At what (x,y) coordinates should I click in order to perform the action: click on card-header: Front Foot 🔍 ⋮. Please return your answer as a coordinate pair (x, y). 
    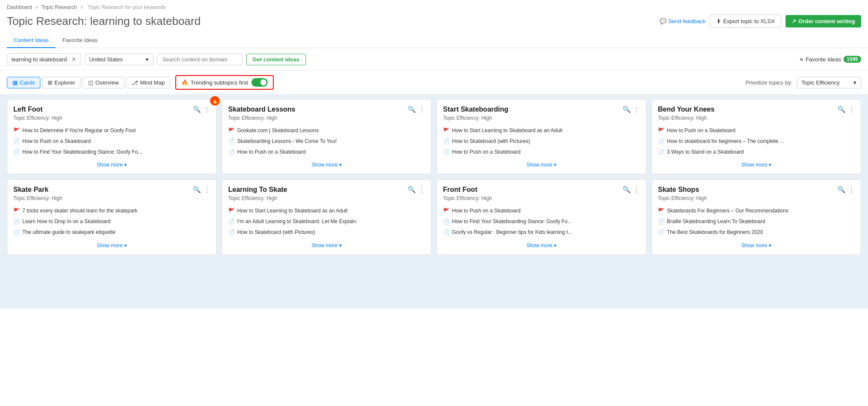
    Looking at the image, I should click on (541, 190).